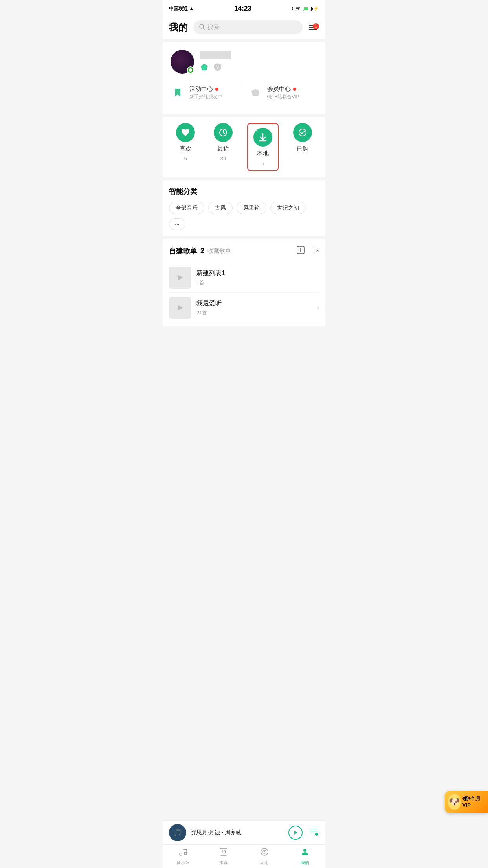 This screenshot has width=488, height=868. What do you see at coordinates (262, 164) in the screenshot?
I see `local-count: 5` at bounding box center [262, 164].